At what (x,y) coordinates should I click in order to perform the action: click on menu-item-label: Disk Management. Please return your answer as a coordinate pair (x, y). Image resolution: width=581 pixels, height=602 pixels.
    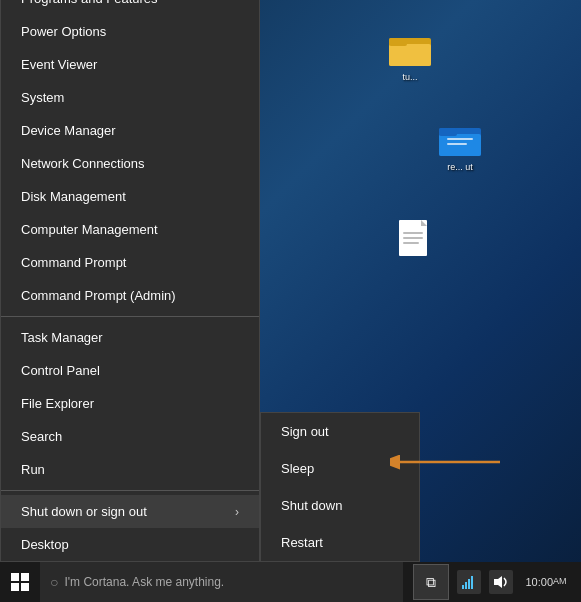
    Looking at the image, I should click on (74, 196).